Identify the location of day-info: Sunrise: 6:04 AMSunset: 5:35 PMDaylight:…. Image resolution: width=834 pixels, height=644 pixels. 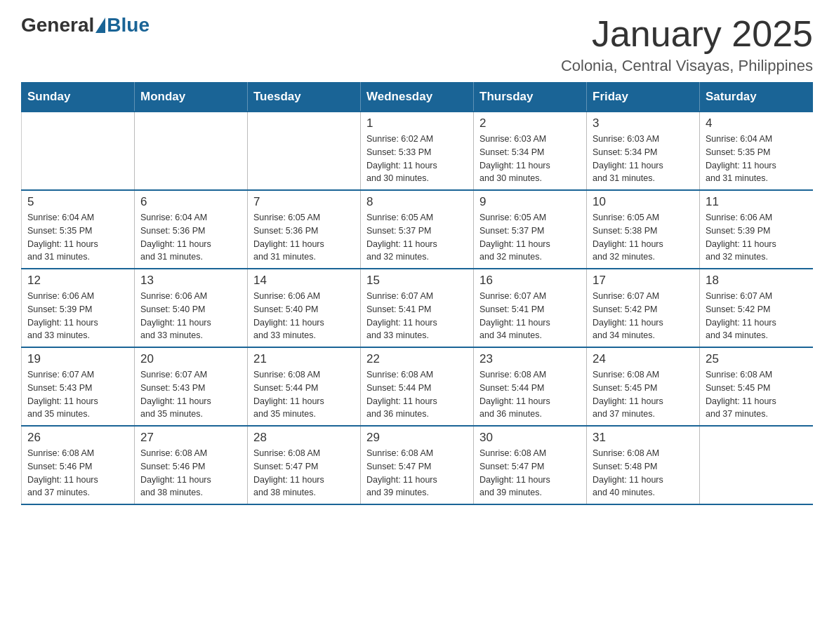
(757, 159).